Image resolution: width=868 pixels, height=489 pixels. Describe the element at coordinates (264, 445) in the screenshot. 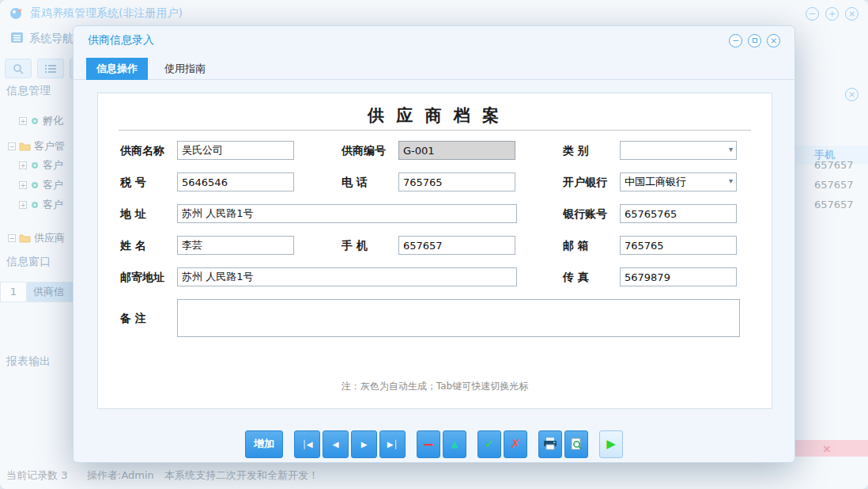

I see `add-button: 增加` at that location.